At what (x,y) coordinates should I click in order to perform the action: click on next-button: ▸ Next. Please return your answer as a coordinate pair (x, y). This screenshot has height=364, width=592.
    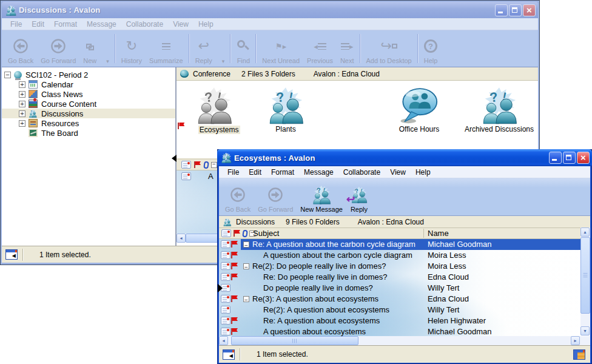
    Looking at the image, I should click on (347, 49).